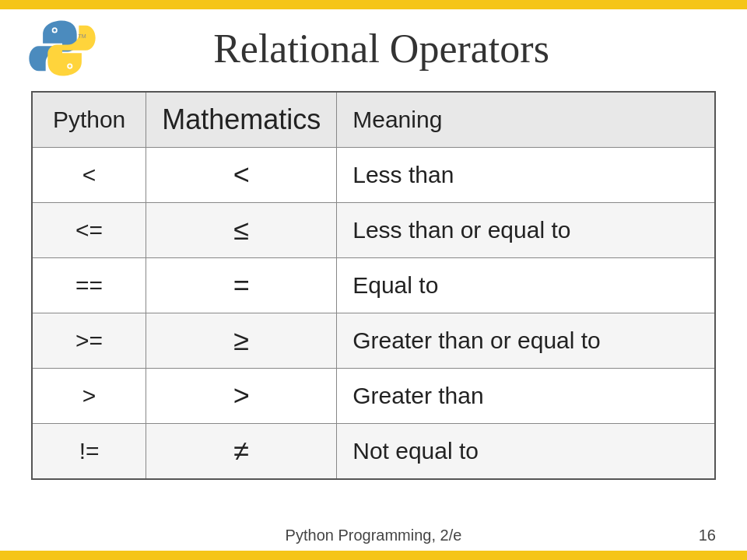 The height and width of the screenshot is (560, 747). Describe the element at coordinates (374, 534) in the screenshot. I see `footer: Python Programming, 2/e 16` at that location.